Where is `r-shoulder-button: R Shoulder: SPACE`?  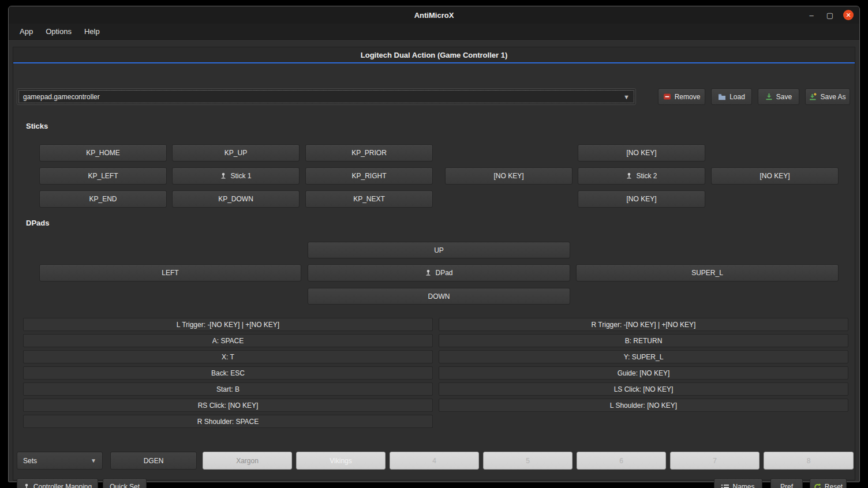 r-shoulder-button: R Shoulder: SPACE is located at coordinates (228, 421).